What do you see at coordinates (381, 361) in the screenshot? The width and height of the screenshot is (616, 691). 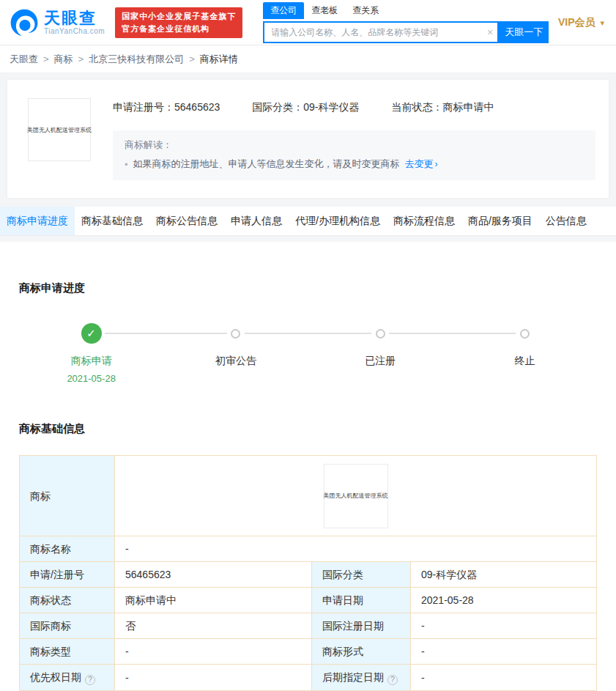 I see `step-label: 已注册` at bounding box center [381, 361].